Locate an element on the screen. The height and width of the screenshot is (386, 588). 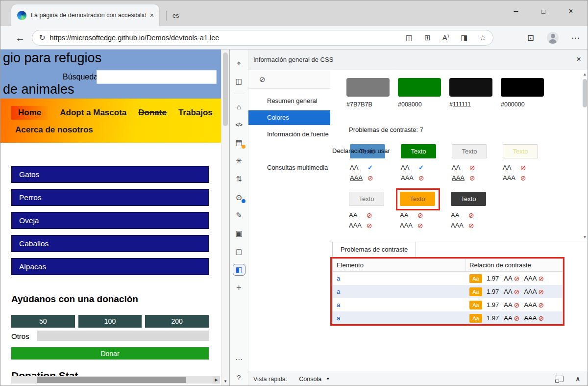
otros-amount-input is located at coordinates (123, 335).